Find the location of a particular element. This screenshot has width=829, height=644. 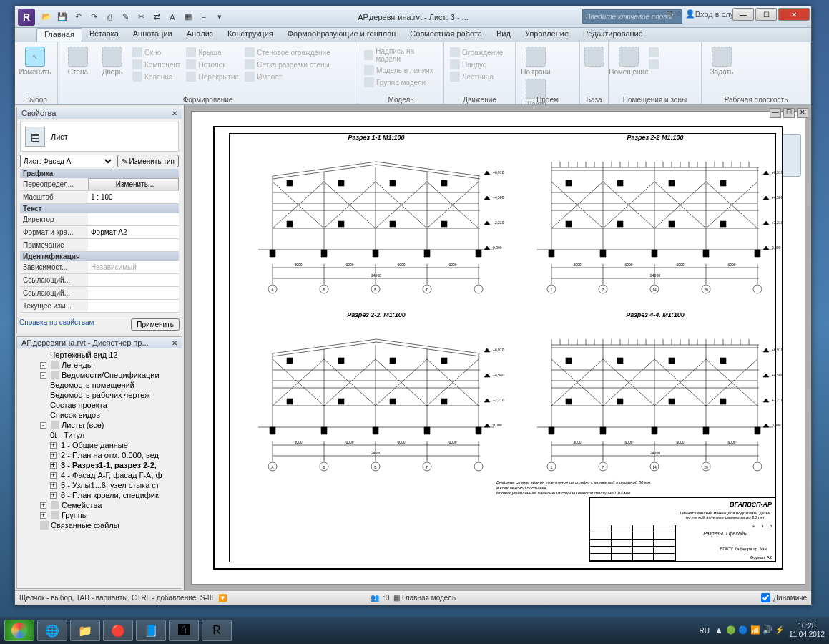

view-max-icon: ☐ is located at coordinates (789, 113).